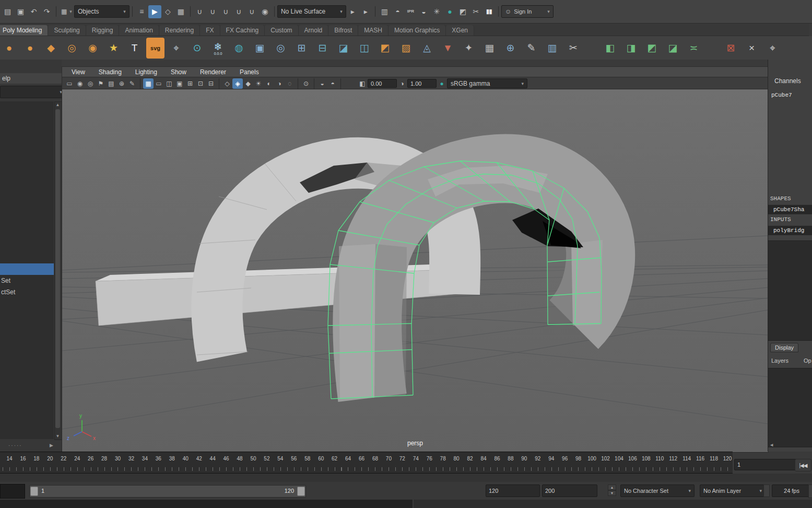  I want to click on shadows-icon: ◐, so click(269, 84).